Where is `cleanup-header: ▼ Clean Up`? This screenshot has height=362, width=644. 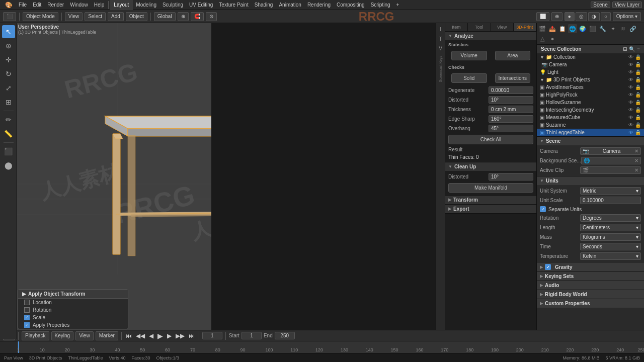 cleanup-header: ▼ Clean Up is located at coordinates (491, 167).